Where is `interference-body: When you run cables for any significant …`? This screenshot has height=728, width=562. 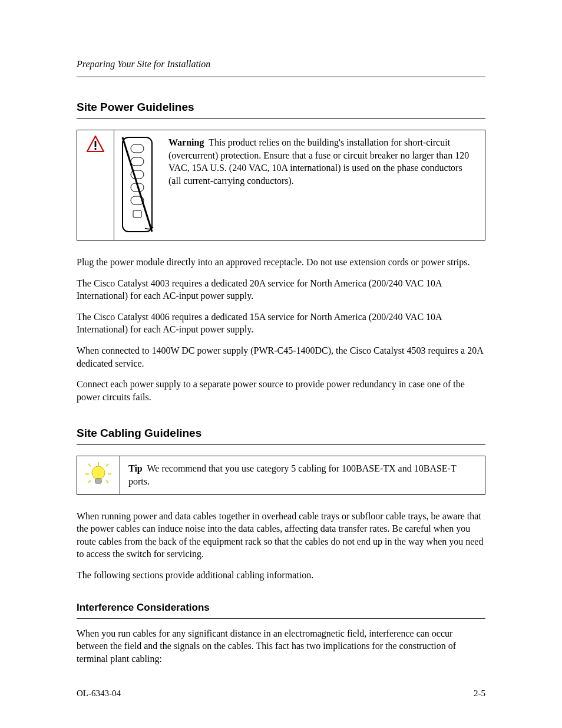
interference-body: When you run cables for any significant … is located at coordinates (281, 646).